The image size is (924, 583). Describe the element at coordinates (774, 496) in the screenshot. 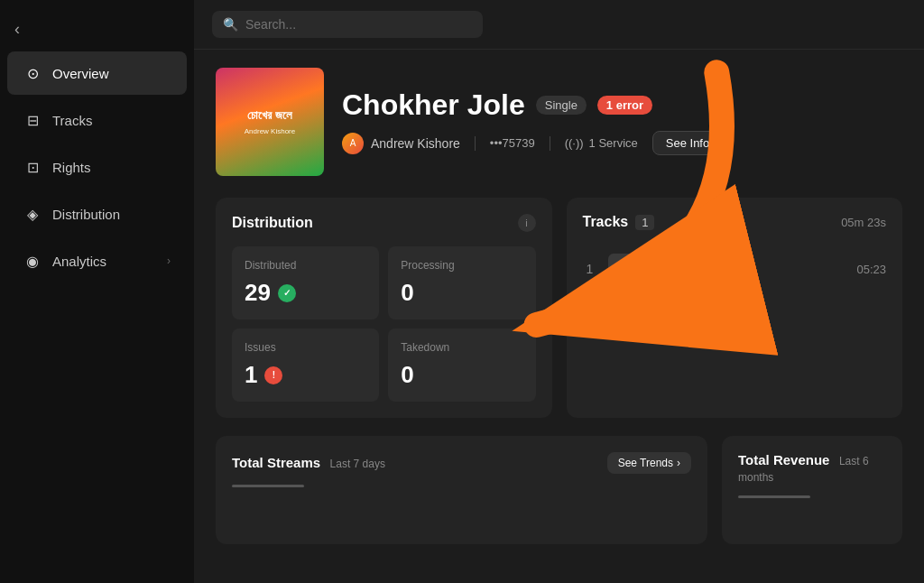

I see `revenue-chart` at that location.